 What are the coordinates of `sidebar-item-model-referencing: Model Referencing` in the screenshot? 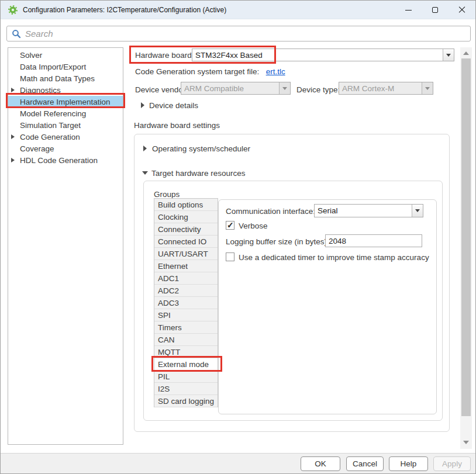 It's located at (65, 113).